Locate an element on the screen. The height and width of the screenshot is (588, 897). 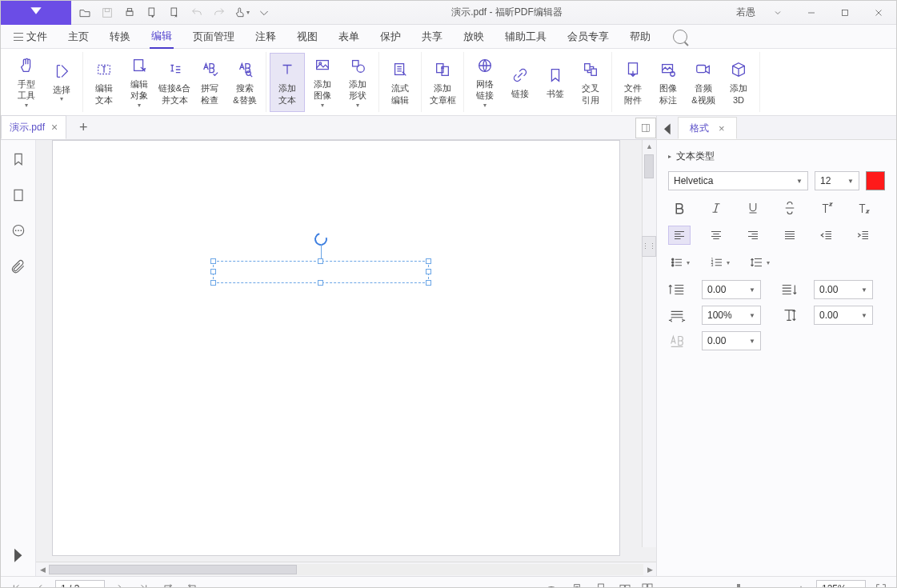
menu-protect: 保护 is located at coordinates (390, 37).